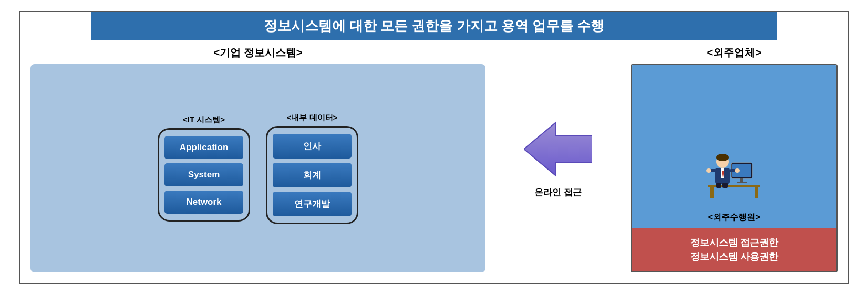 The height and width of the screenshot is (295, 868). What do you see at coordinates (312, 118) in the screenshot?
I see `data-subtitle: <내부 데이터>` at bounding box center [312, 118].